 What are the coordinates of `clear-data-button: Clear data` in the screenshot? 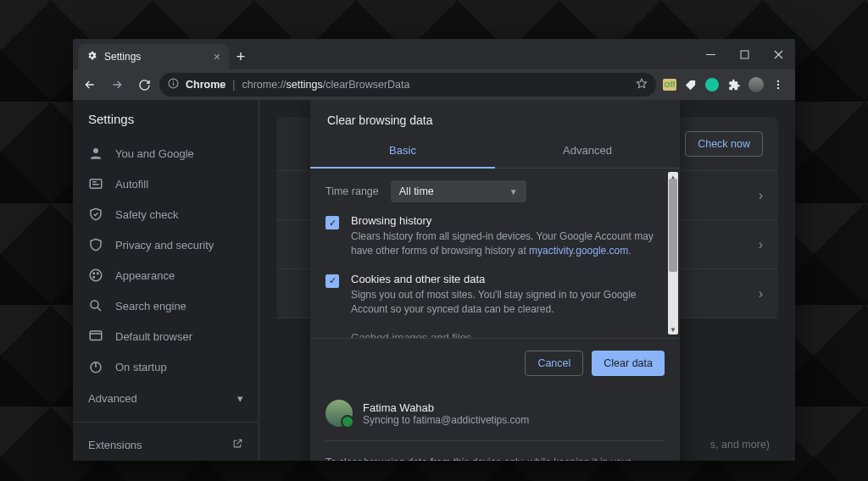 It's located at (628, 363).